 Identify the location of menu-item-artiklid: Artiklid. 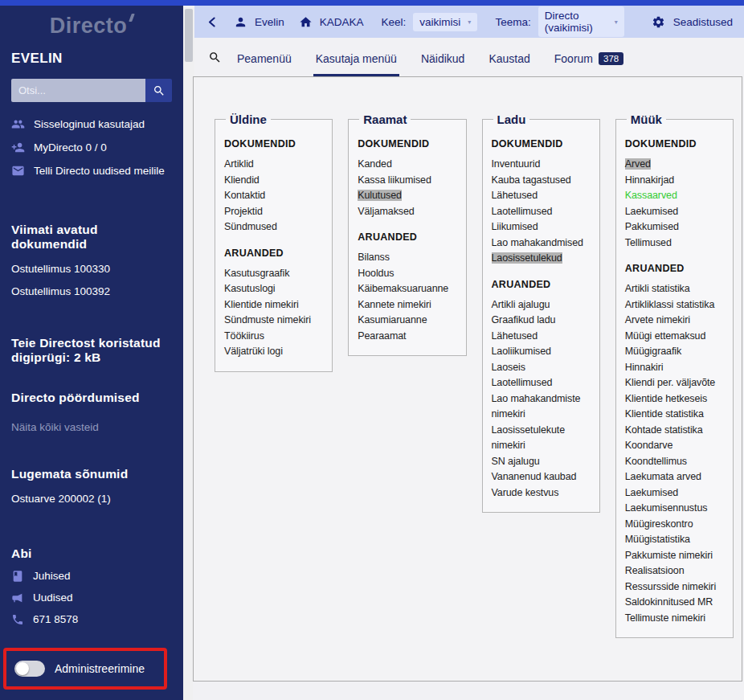
(273, 165).